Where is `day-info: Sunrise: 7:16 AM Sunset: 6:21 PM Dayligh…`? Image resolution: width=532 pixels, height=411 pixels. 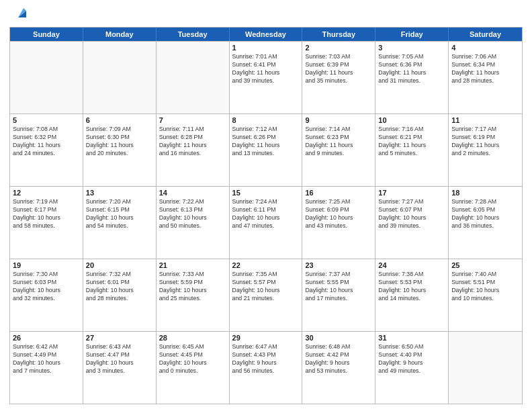
day-info: Sunrise: 7:16 AM Sunset: 6:21 PM Dayligh… is located at coordinates (412, 142).